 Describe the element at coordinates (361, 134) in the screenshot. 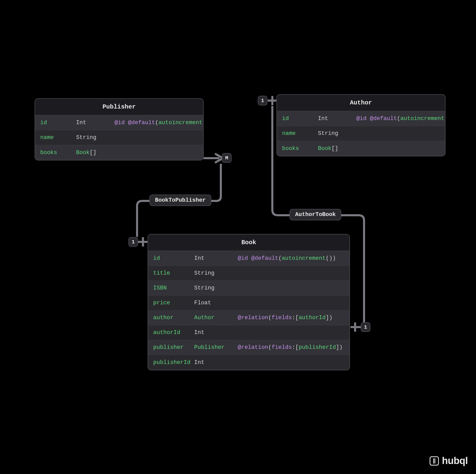

I see `entity-author-row-name: name String` at that location.